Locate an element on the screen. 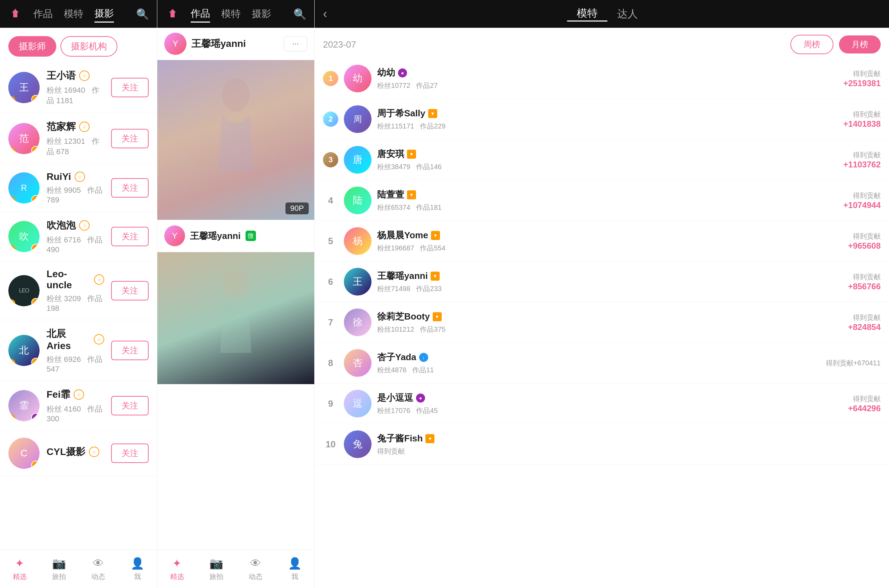 The width and height of the screenshot is (889, 588). feed-image-container: 90P is located at coordinates (236, 140).